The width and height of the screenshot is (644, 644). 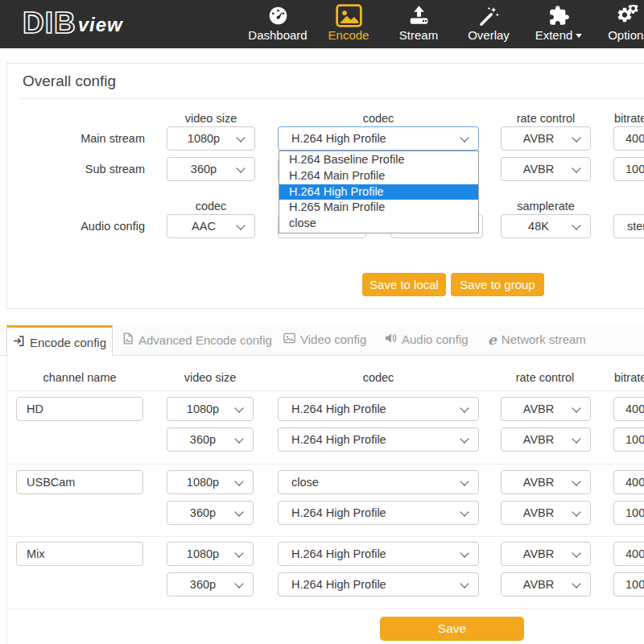 I want to click on nav-item-extend: Extend, so click(x=559, y=23).